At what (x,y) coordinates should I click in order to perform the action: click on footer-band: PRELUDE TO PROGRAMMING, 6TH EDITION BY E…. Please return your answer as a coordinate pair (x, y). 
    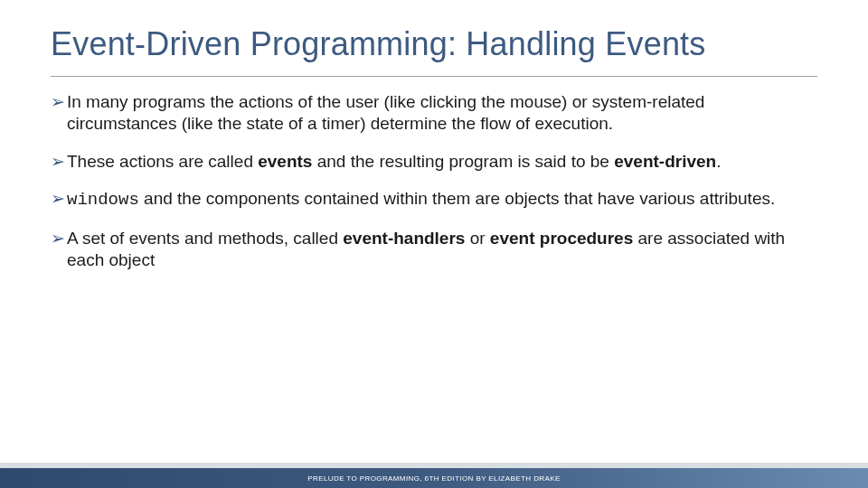
    Looking at the image, I should click on (434, 478).